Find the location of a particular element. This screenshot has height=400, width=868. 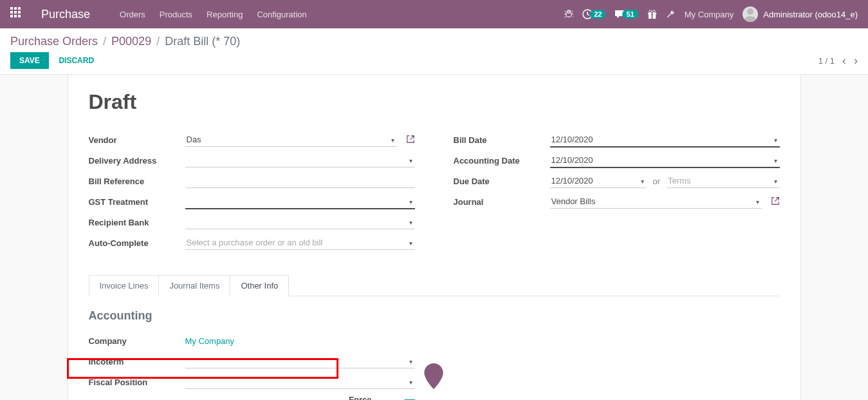

vendor-input is located at coordinates (291, 140).